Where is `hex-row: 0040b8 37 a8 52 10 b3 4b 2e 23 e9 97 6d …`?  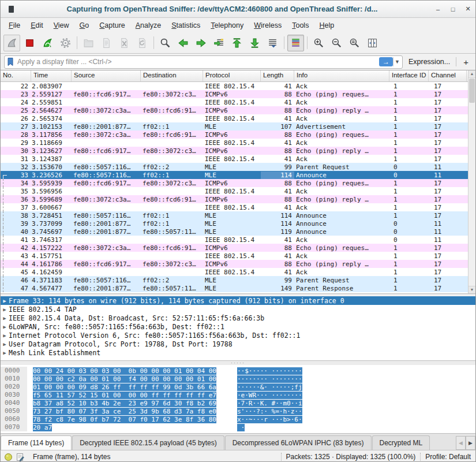
hex-row: 0040b8 37 a8 52 10 b3 4b 2e 23 e9 97 6d … is located at coordinates (238, 403).